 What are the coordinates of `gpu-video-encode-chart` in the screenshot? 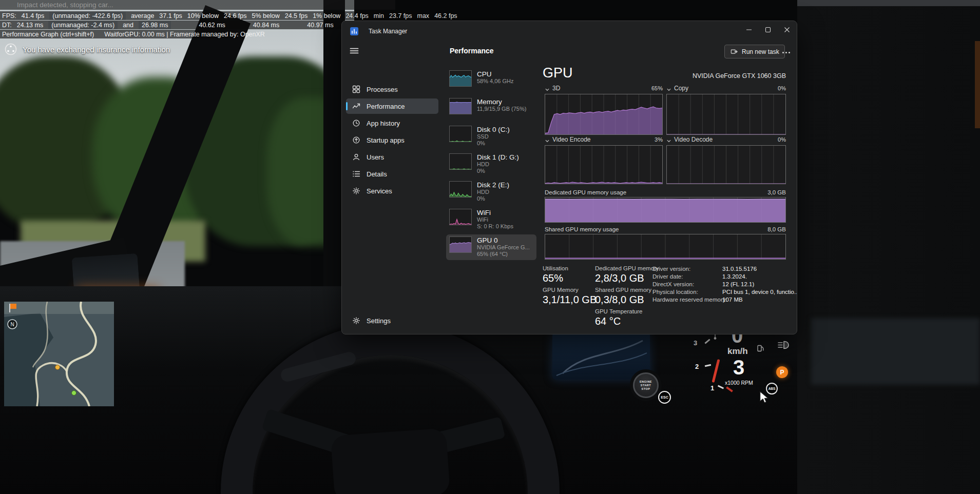 It's located at (604, 165).